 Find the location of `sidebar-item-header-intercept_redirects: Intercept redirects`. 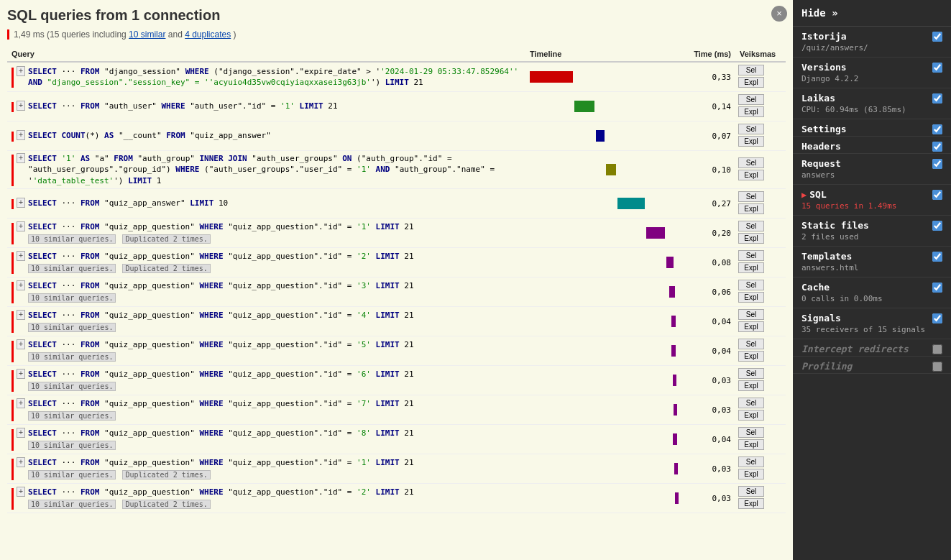

sidebar-item-header-intercept_redirects: Intercept redirects is located at coordinates (872, 348).